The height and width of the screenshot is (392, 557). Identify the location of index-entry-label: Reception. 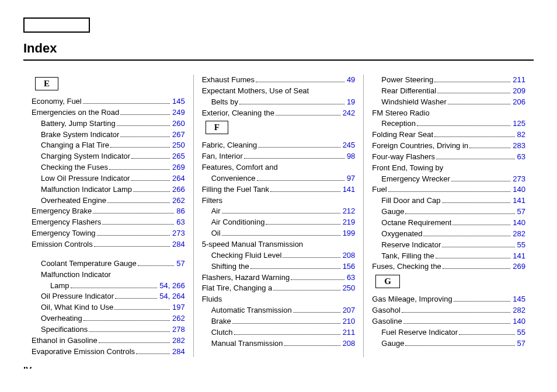
(398, 124).